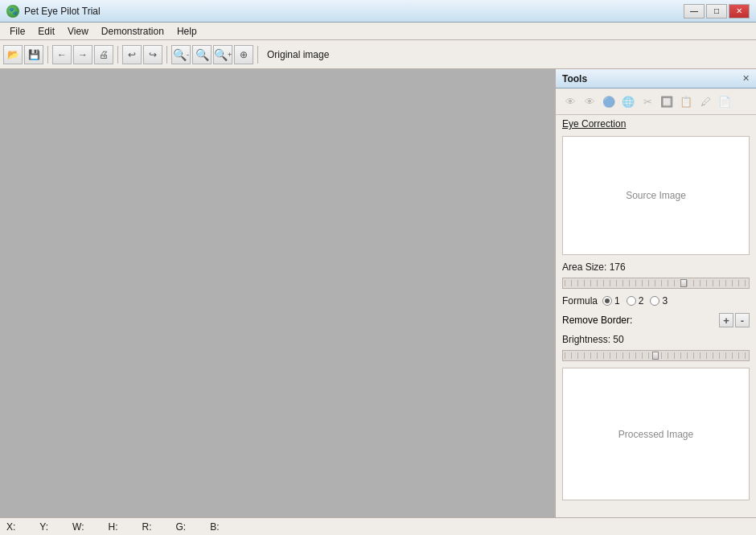 The height and width of the screenshot is (535, 756). What do you see at coordinates (11, 527) in the screenshot?
I see `x-label: X:` at bounding box center [11, 527].